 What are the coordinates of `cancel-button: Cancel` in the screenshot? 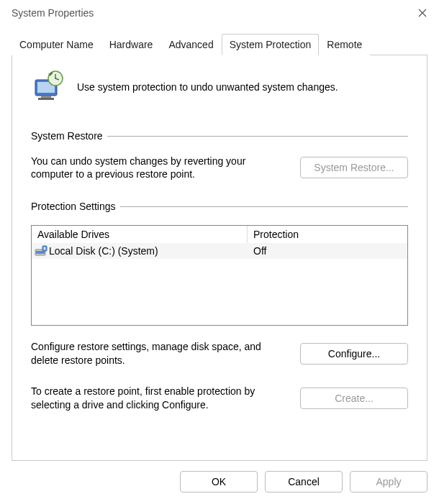 It's located at (304, 482).